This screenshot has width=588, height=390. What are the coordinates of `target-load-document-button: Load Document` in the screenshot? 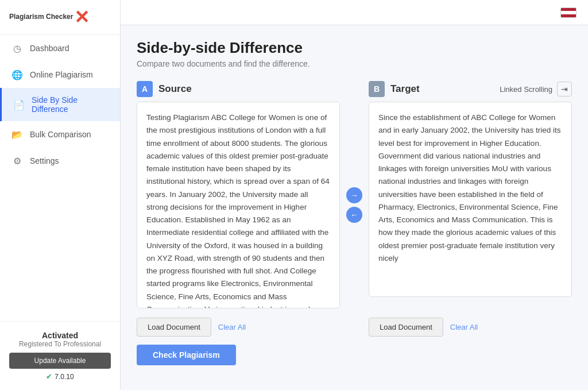 It's located at (406, 327).